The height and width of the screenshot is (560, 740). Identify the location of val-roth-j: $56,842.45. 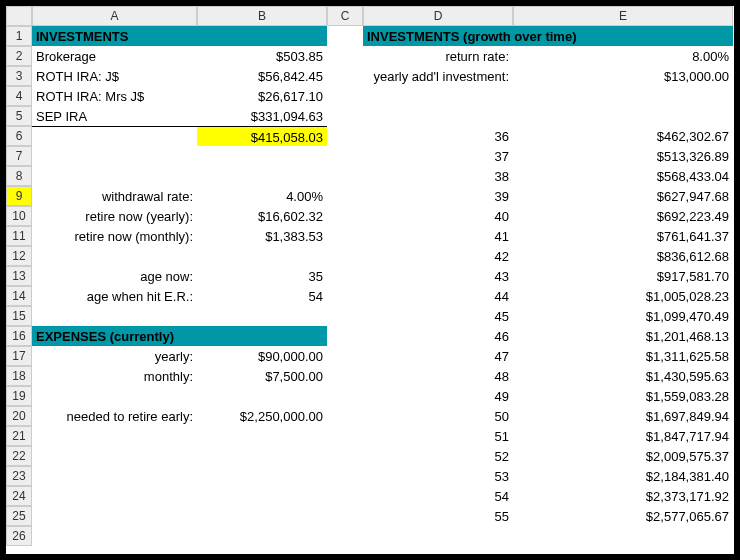
(262, 76).